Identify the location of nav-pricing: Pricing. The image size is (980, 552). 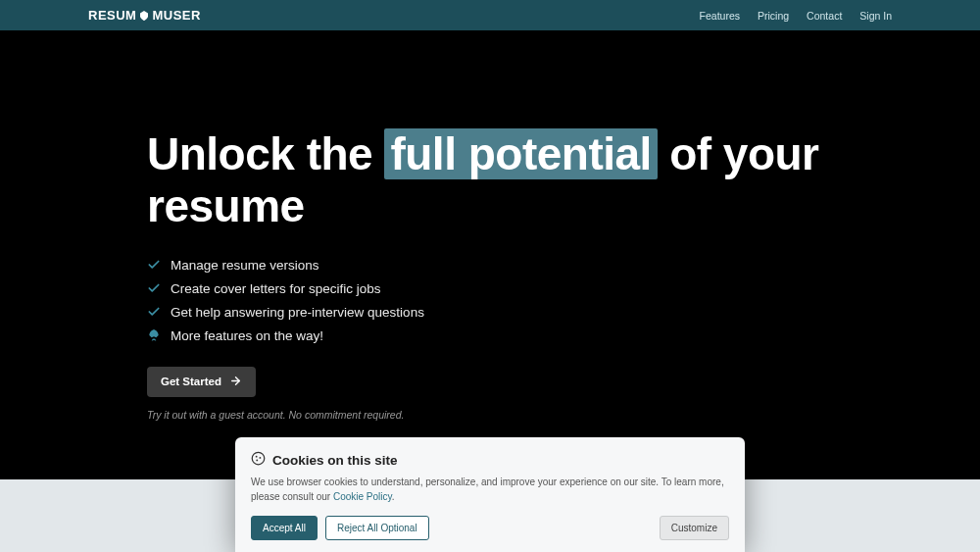
(773, 16).